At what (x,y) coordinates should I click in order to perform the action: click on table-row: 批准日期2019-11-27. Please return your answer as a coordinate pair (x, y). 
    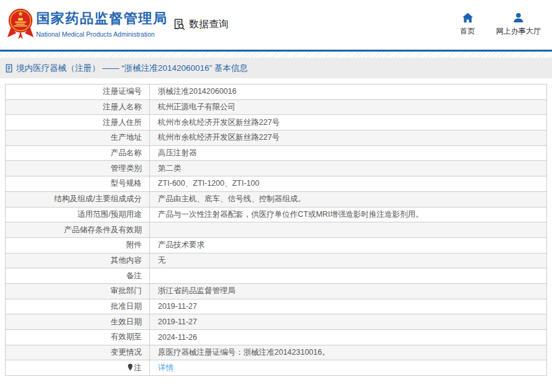
    Looking at the image, I should click on (276, 307).